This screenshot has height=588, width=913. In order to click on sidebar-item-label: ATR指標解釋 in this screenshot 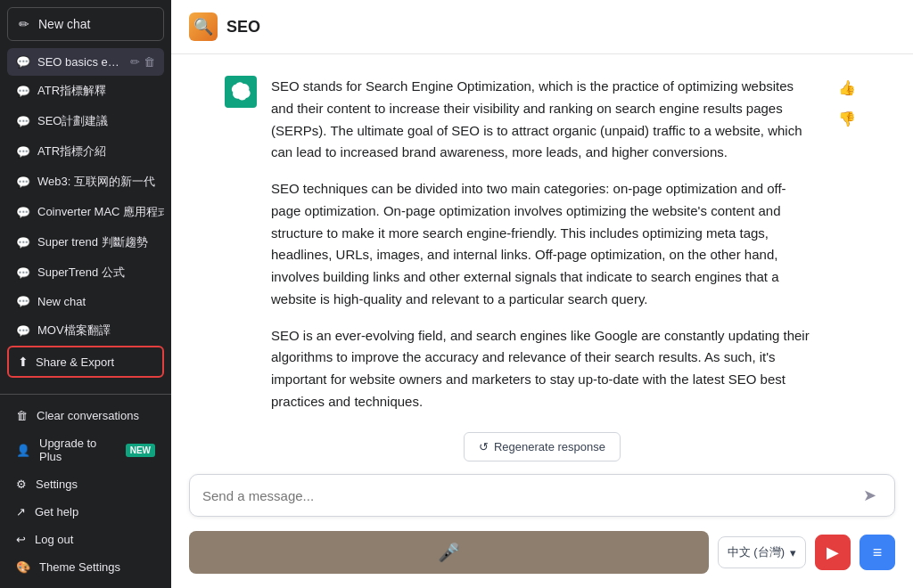, I will do `click(71, 91)`.